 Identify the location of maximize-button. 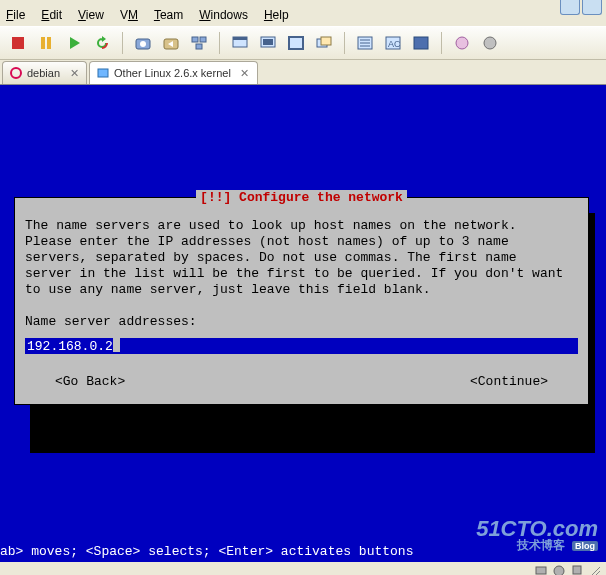
(592, 8).